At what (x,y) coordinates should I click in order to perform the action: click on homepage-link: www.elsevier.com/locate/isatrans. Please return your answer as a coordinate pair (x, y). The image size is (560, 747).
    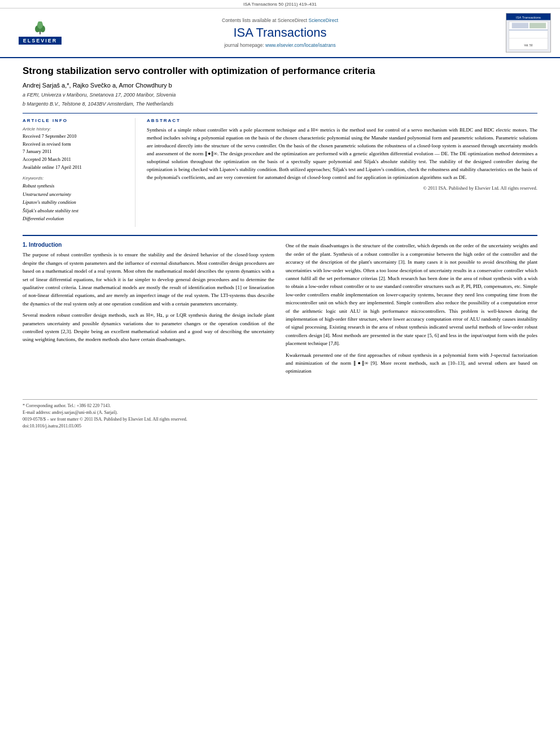
    Looking at the image, I should click on (300, 45).